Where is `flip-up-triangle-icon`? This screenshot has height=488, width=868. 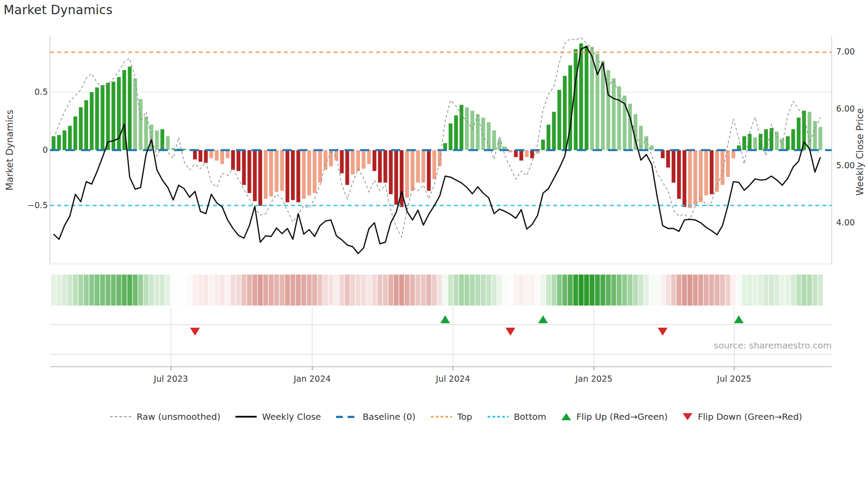
flip-up-triangle-icon is located at coordinates (566, 417).